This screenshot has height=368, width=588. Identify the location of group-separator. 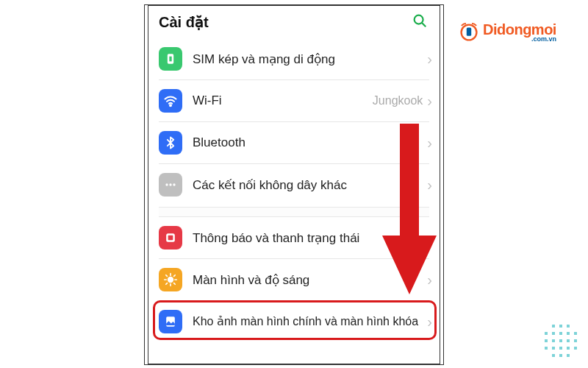
(294, 212).